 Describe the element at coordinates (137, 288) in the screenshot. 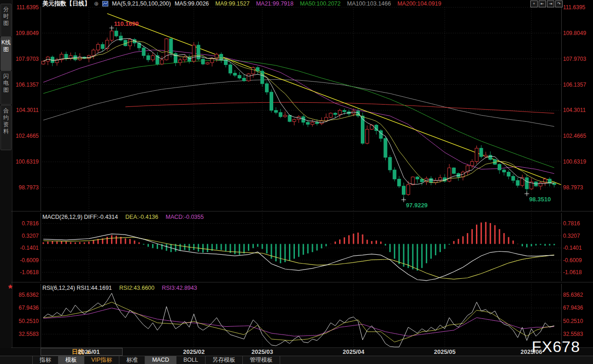

I see `indicator-value-label: RSI2:43.6600` at that location.